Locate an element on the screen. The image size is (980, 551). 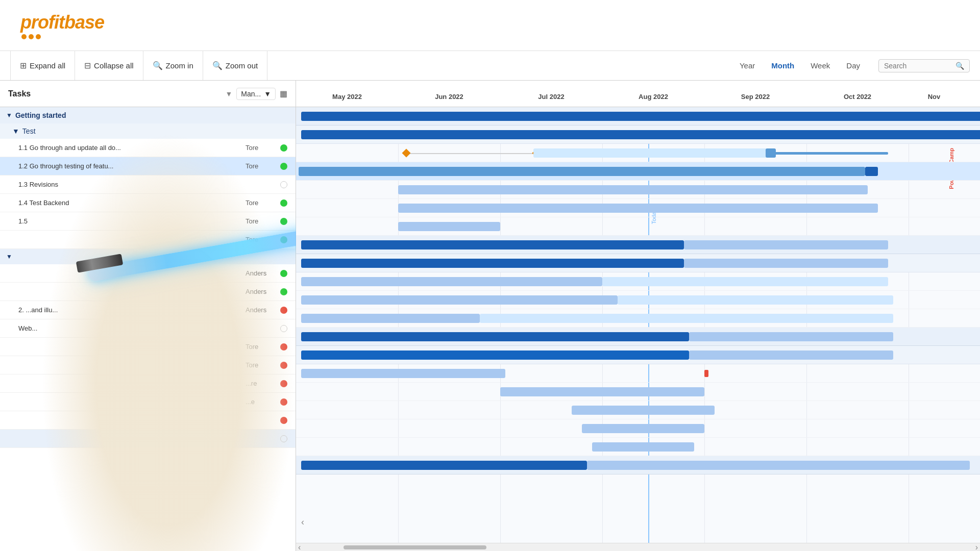
gantt-section-row-s3 is located at coordinates (638, 337).